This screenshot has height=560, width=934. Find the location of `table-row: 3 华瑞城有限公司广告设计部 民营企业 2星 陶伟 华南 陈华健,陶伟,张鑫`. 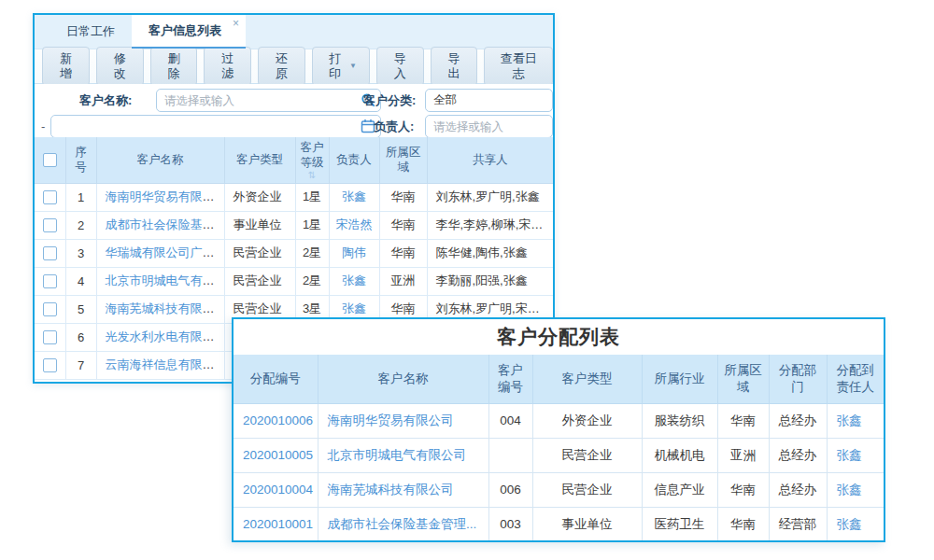

table-row: 3 华瑞城有限公司广告设计部 民营企业 2星 陶伟 华南 陈华健,陶伟,张鑫 is located at coordinates (293, 253).